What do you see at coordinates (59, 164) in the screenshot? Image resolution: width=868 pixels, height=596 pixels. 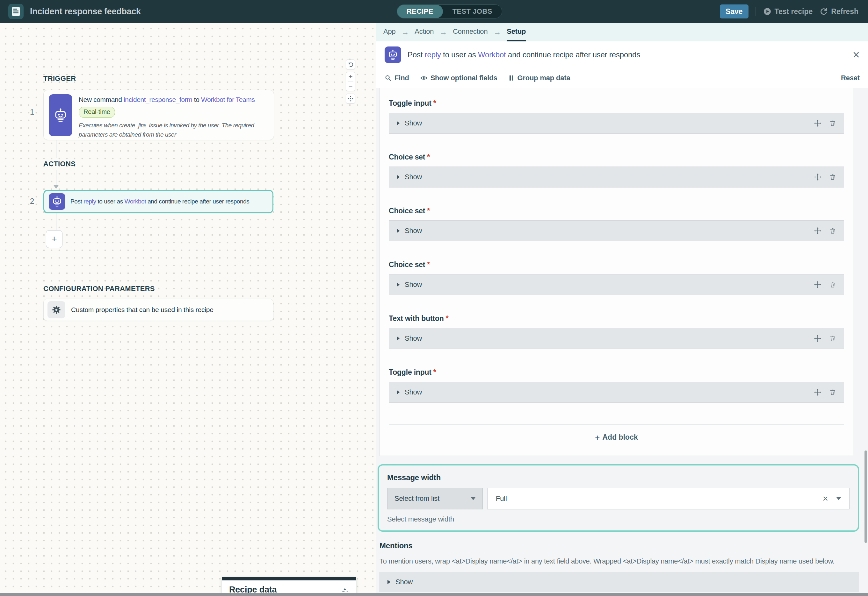 I see `actions-section-label: ACTIONS` at bounding box center [59, 164].